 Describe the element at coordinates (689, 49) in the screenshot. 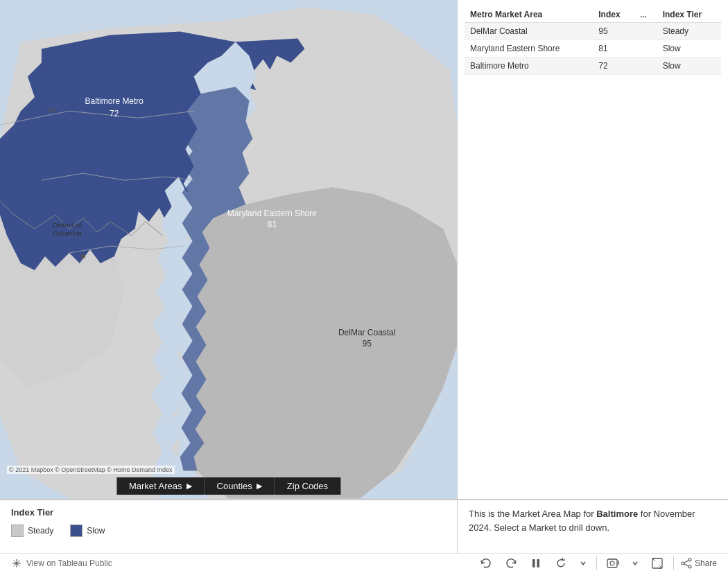

I see `cell-tier-1: Slow` at that location.